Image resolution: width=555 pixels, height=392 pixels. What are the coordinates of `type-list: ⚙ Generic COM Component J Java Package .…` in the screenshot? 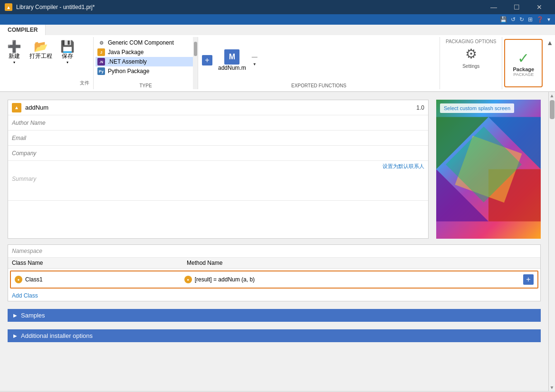 It's located at (145, 60).